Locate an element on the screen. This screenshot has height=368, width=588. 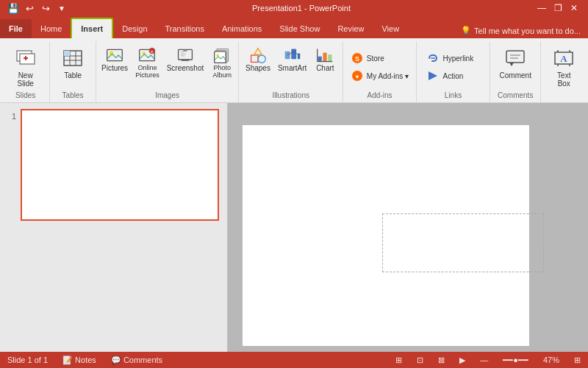
slides-group-items: NewSlide is located at coordinates (26, 66).